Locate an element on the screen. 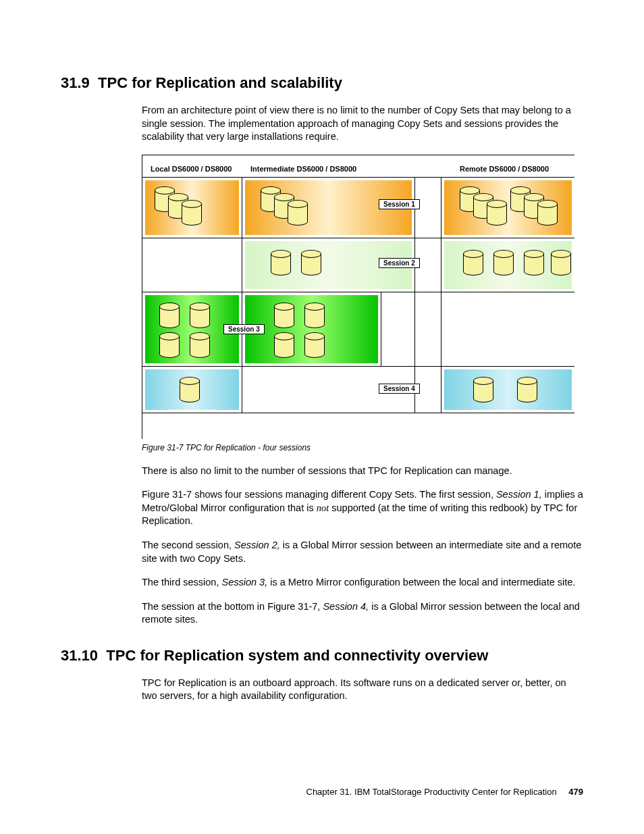  section-heading-31-9: 31.9 TPC for Replication and scalability is located at coordinates (322, 83).